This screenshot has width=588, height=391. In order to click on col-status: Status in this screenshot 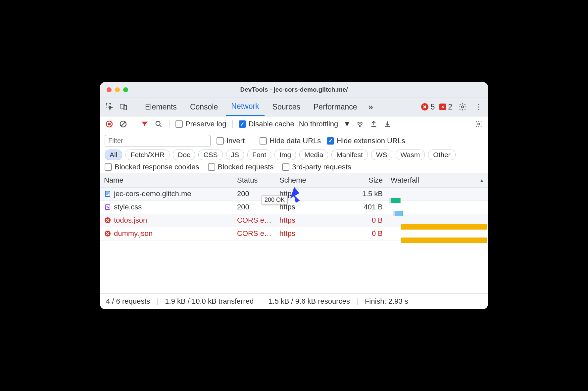, I will do `click(254, 180)`.